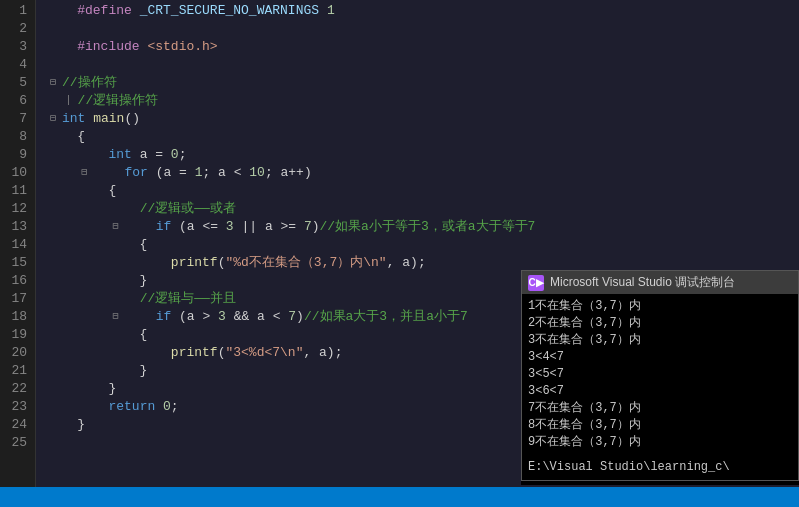 The width and height of the screenshot is (799, 507). Describe the element at coordinates (642, 282) in the screenshot. I see `console-title: Microsoft Visual Studio 调试控制台` at that location.